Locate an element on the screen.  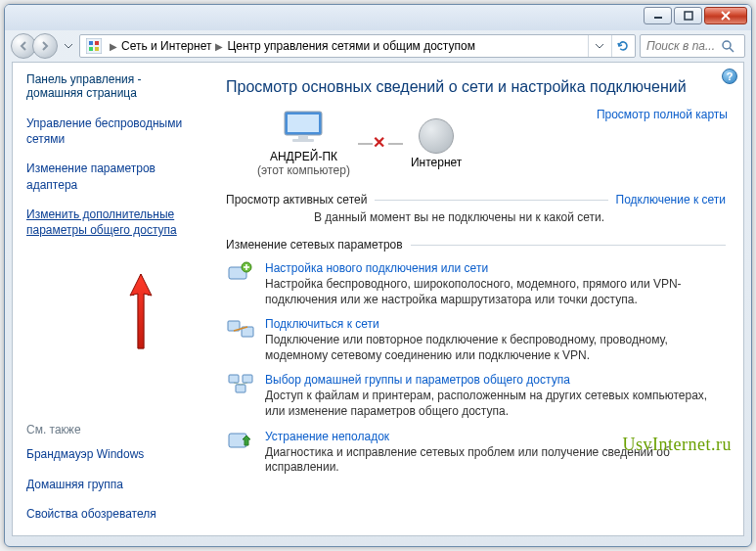
window-titlebar is located at coordinates (378, 18).